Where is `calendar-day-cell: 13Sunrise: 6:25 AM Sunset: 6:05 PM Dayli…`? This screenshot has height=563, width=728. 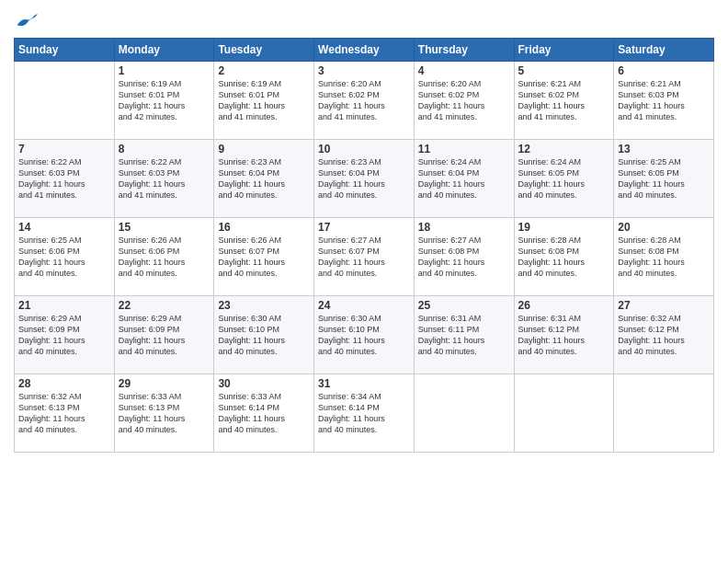 calendar-day-cell: 13Sunrise: 6:25 AM Sunset: 6:05 PM Dayli… is located at coordinates (664, 178).